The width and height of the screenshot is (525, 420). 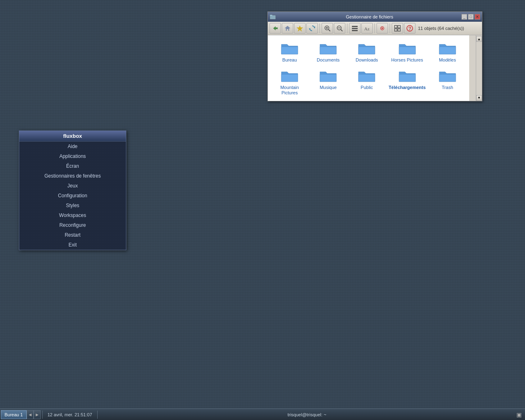 I want to click on rename-button: Az, so click(x=367, y=28).